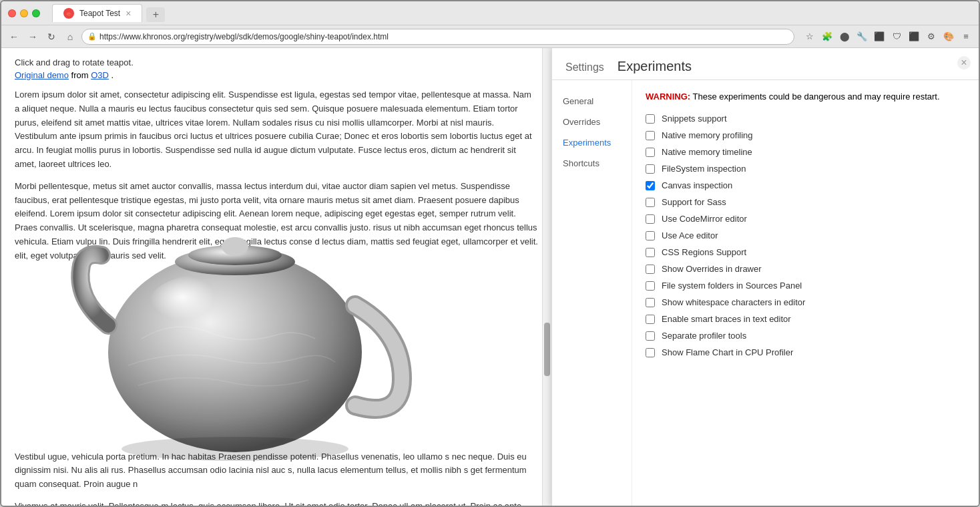  Describe the element at coordinates (712, 269) in the screenshot. I see `experiment-label-show-overrides-in-drawer: Show Overrides in drawer` at that location.